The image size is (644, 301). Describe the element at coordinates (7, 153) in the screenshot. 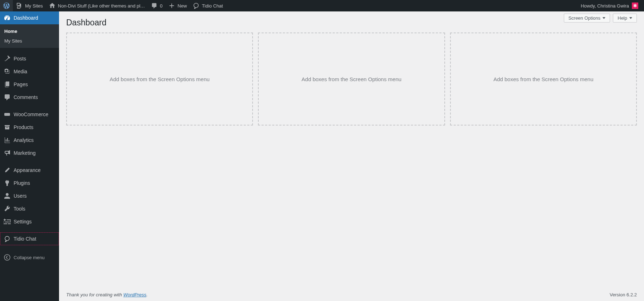

I see `megaphone-icon` at that location.